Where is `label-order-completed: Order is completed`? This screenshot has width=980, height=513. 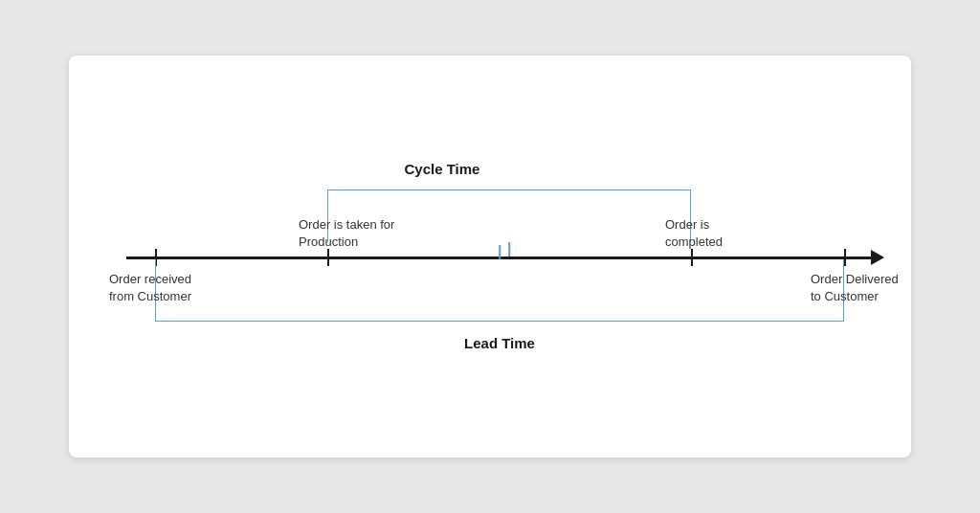 label-order-completed: Order is completed is located at coordinates (694, 234).